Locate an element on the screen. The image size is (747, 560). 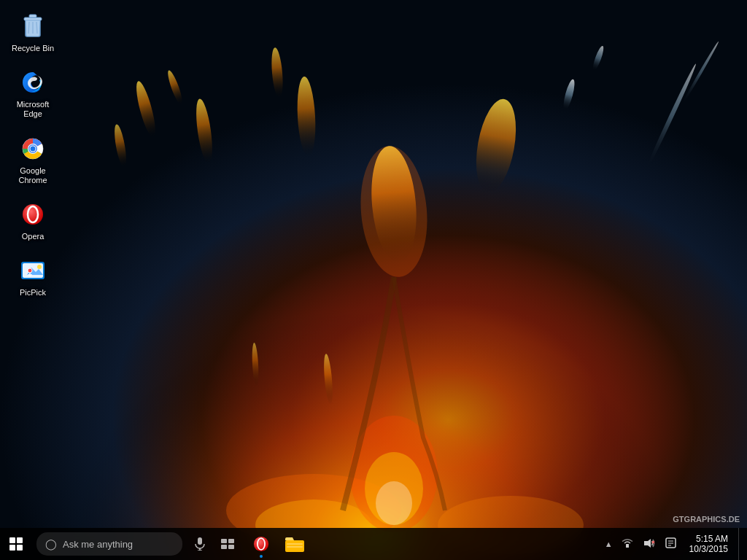
google-chrome-icon-desktop: Google Chrome is located at coordinates (33, 160).